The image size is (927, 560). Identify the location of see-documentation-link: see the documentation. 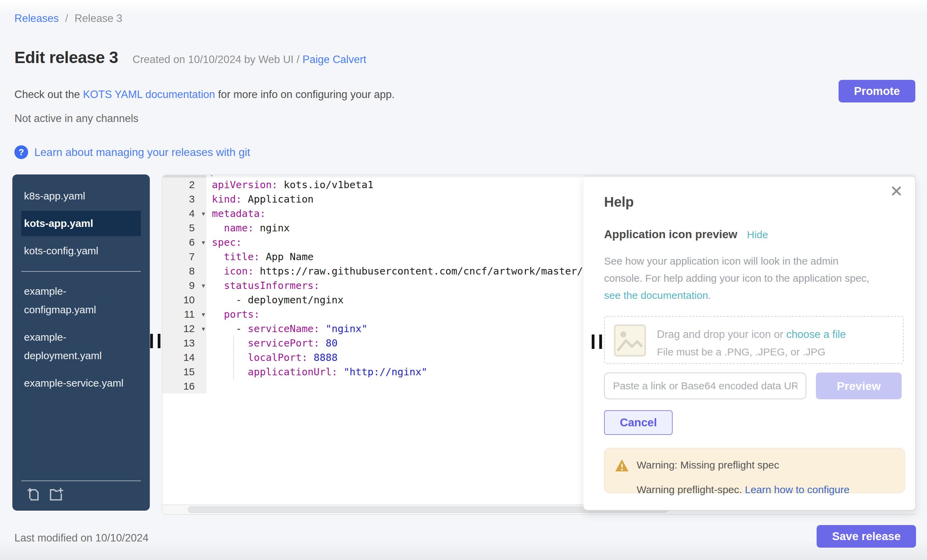
(656, 295).